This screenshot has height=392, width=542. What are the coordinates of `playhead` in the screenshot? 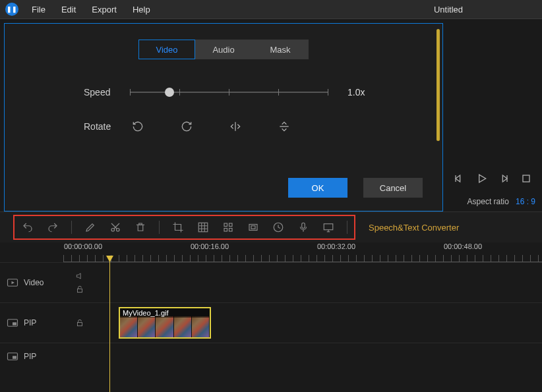 It's located at (109, 325).